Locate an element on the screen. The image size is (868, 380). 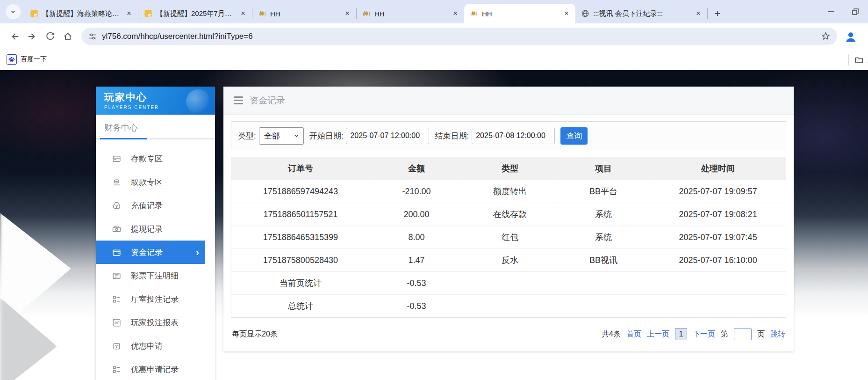
sidebar-item-report: 玩家投注报表 is located at coordinates (155, 322).